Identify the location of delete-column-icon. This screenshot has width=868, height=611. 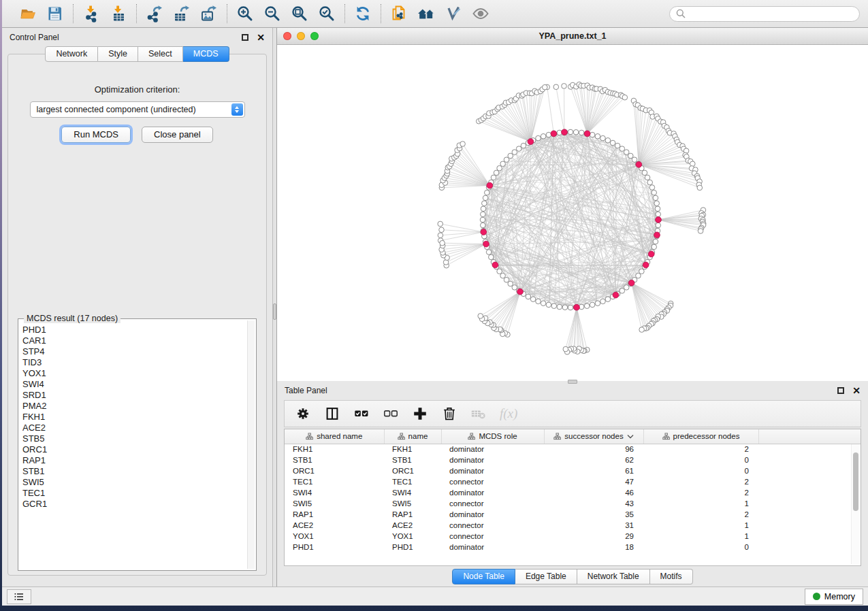
(449, 414).